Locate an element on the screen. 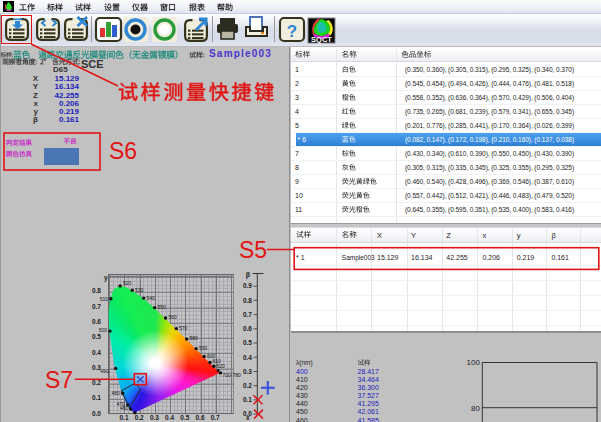  svg-text: 500 is located at coordinates (104, 330).